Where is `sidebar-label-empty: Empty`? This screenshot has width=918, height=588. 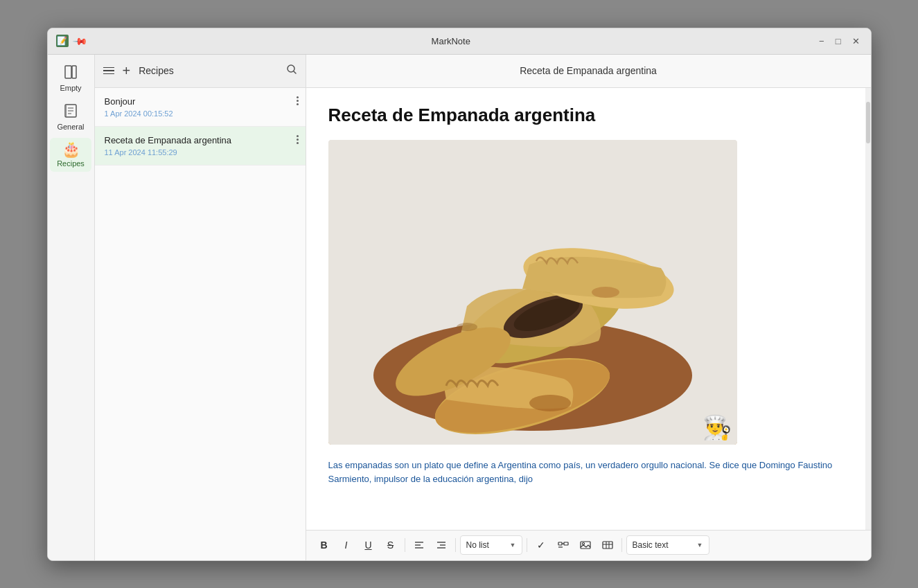
sidebar-label-empty: Empty is located at coordinates (71, 88).